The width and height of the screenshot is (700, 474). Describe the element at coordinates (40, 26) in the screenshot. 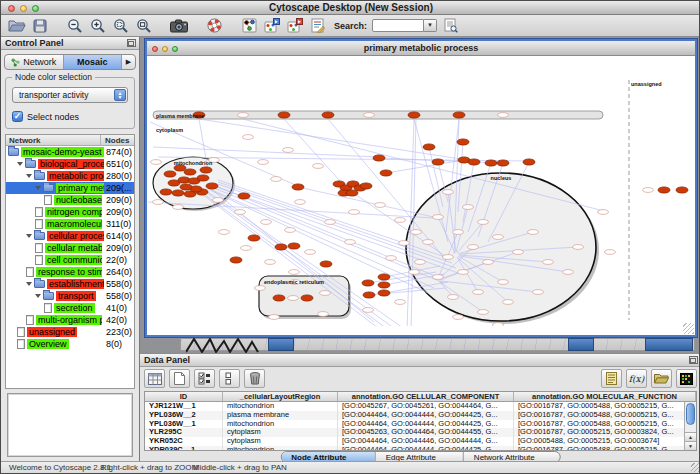

I see `save-icon` at that location.